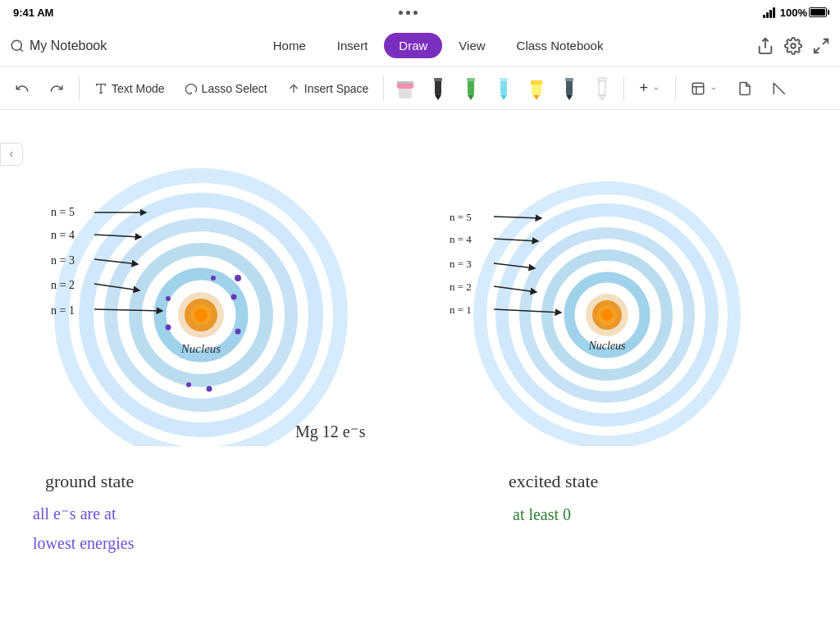 The width and height of the screenshot is (840, 630). What do you see at coordinates (553, 482) in the screenshot?
I see `right-atom-caption-excitedstate: excited state` at bounding box center [553, 482].